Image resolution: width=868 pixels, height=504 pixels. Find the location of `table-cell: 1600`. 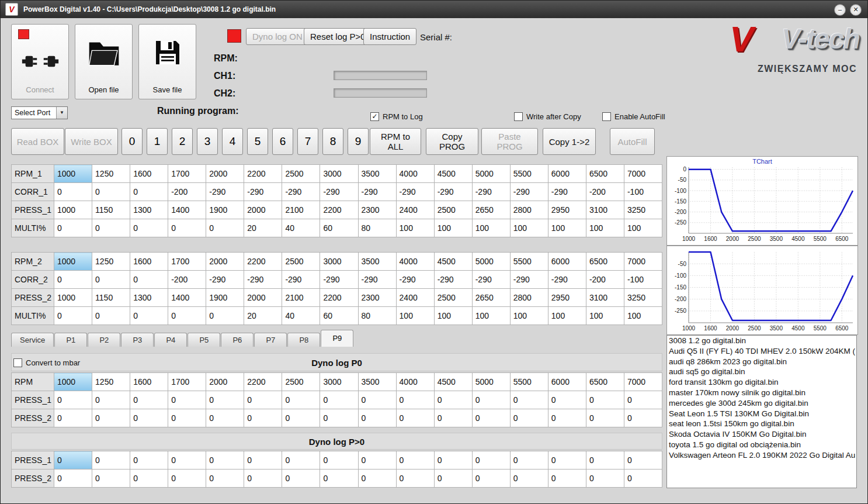

table-cell: 1600 is located at coordinates (150, 174).